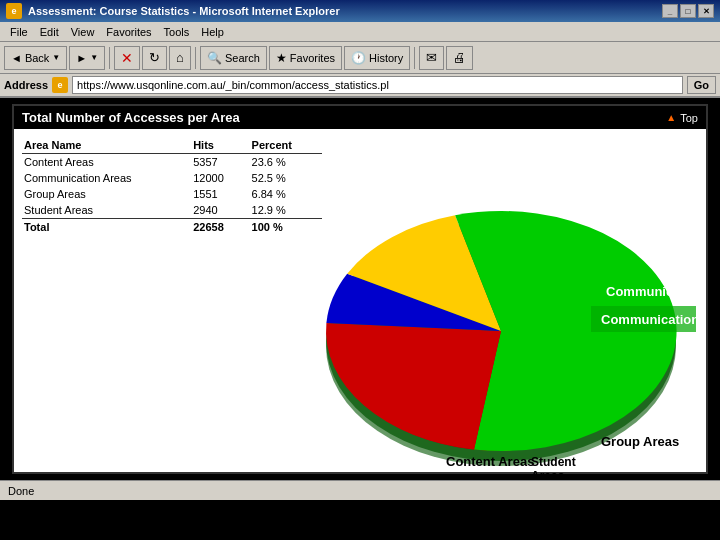 Image resolution: width=720 pixels, height=540 pixels. Describe the element at coordinates (702, 85) in the screenshot. I see `go-button: Go` at that location.